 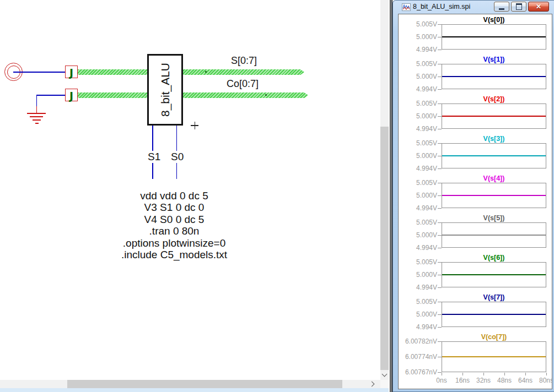 I want to click on window-title: 8_bit_ALU_sim.spi, so click(x=442, y=7).